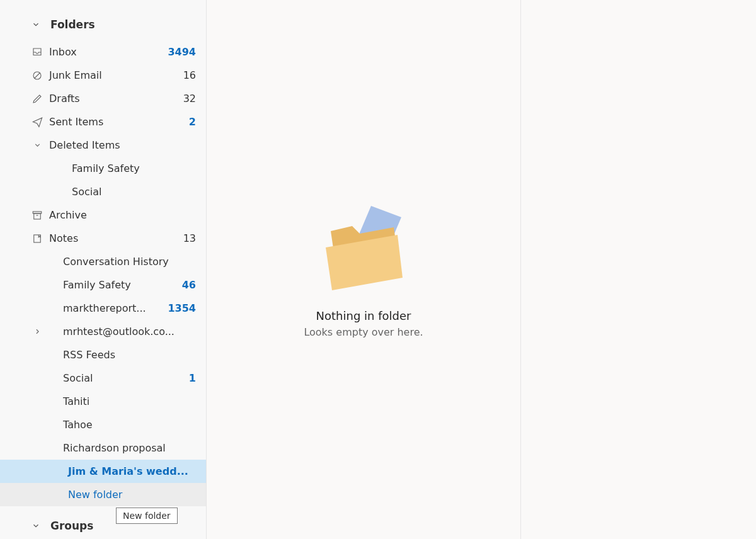 This screenshot has height=539, width=756. What do you see at coordinates (118, 52) in the screenshot?
I see `folder-inbox: Inbox 3494` at bounding box center [118, 52].